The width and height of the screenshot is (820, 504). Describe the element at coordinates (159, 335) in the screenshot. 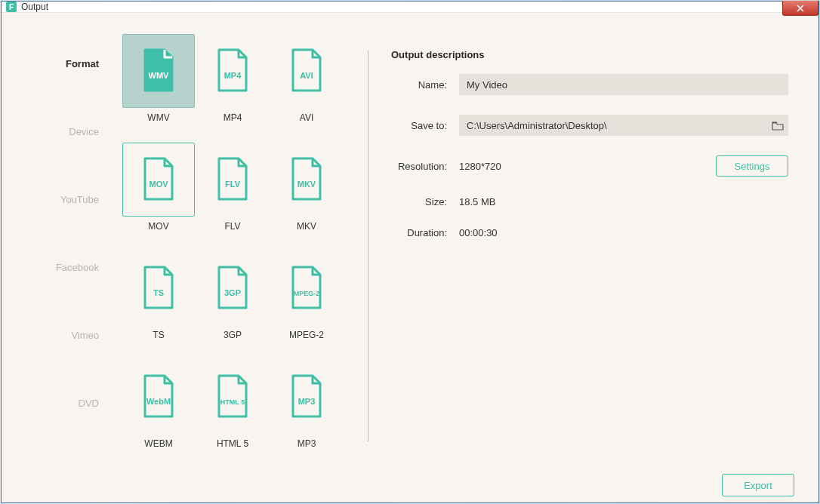

I see `format-label: TS` at that location.